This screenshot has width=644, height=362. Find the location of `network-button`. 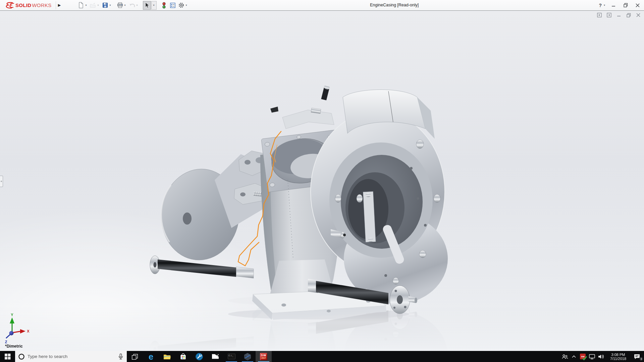

network-button is located at coordinates (592, 357).